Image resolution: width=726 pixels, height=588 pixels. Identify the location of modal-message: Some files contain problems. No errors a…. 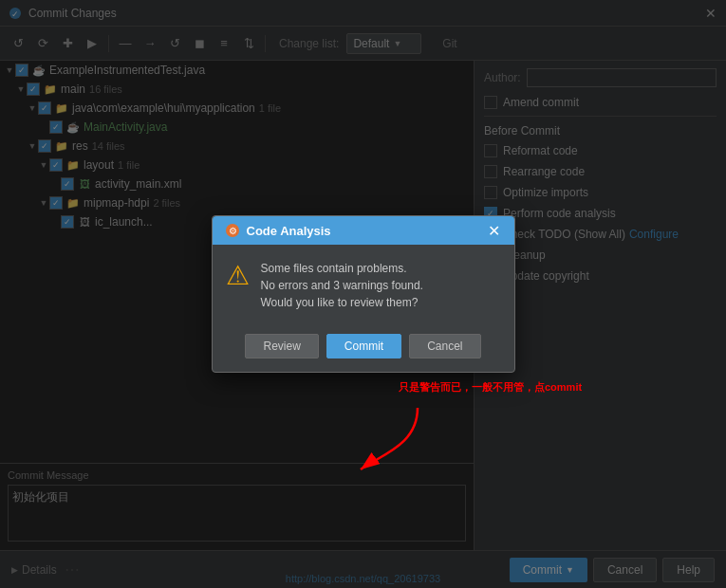
(342, 285).